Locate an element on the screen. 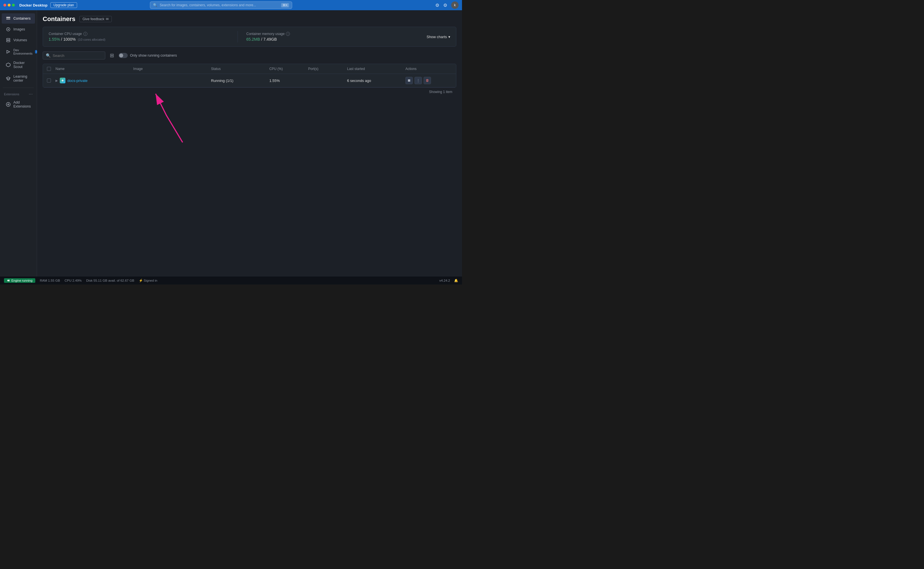  delete-container-button is located at coordinates (427, 81).